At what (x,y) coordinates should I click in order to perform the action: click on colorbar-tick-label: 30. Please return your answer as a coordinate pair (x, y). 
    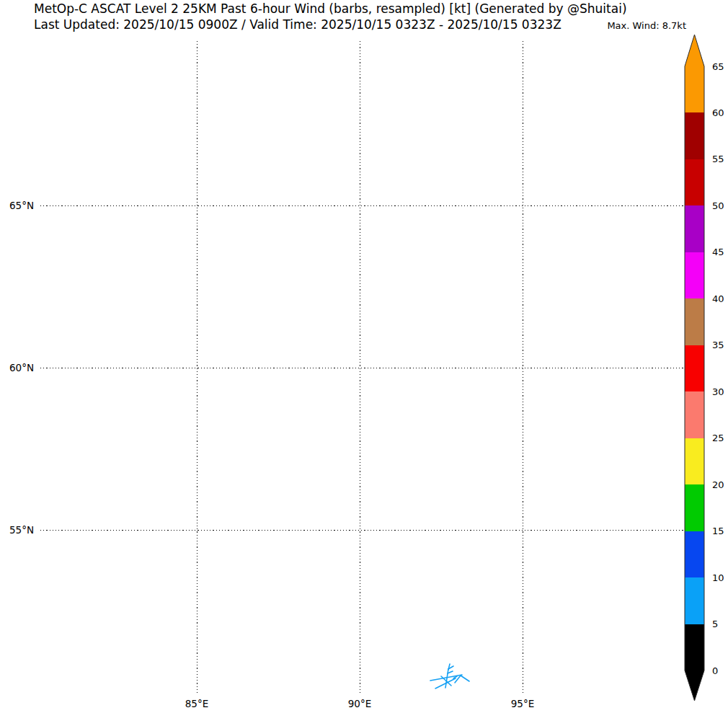
    Looking at the image, I should click on (718, 392).